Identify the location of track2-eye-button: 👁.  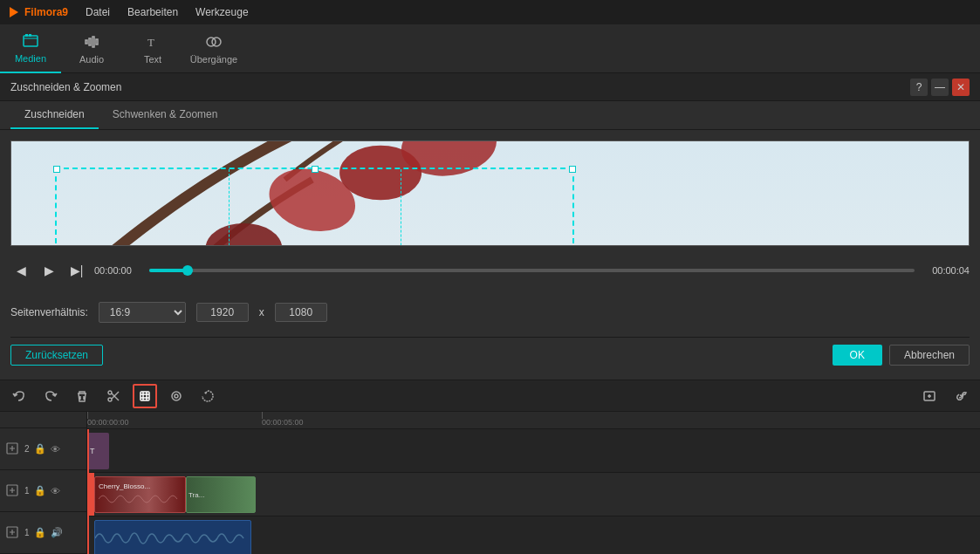
(56, 448).